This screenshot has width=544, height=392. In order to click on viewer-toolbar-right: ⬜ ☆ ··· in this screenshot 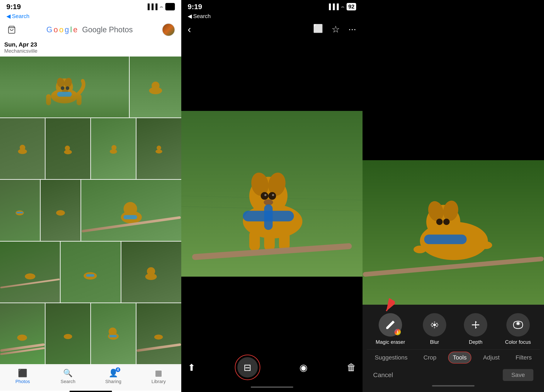, I will do `click(335, 29)`.